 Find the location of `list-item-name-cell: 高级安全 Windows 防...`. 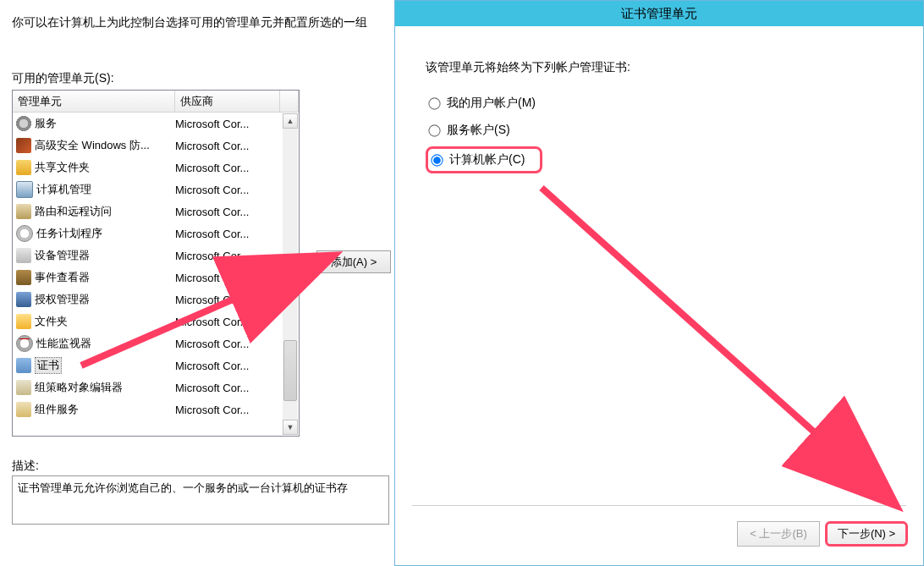

list-item-name-cell: 高级安全 Windows 防... is located at coordinates (96, 146).